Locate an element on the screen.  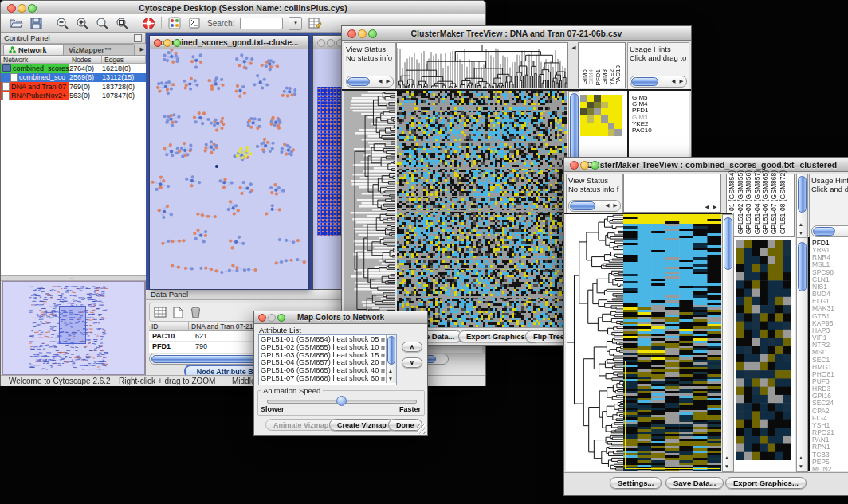
animate-vizmap-button: Animate Vizmap is located at coordinates (301, 425).